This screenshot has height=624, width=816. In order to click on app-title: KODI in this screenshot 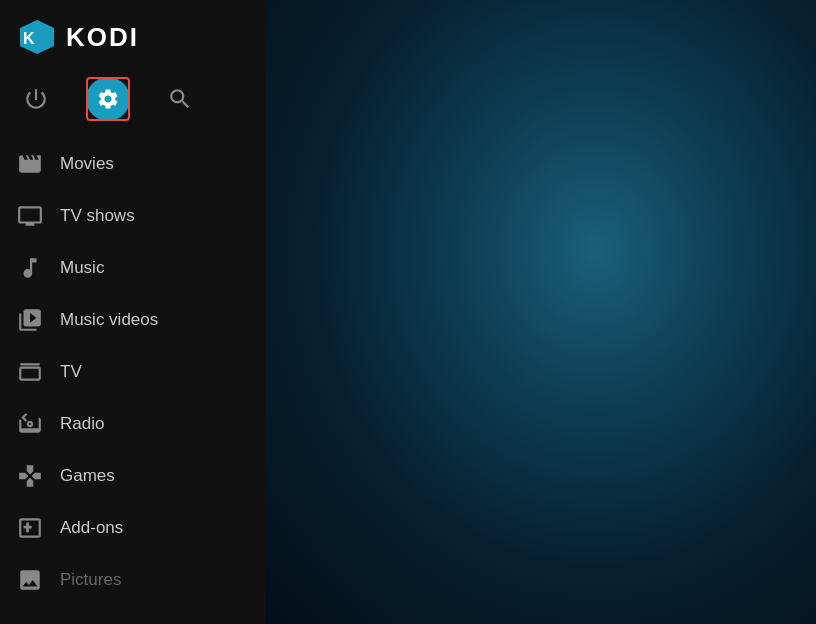, I will do `click(102, 38)`.